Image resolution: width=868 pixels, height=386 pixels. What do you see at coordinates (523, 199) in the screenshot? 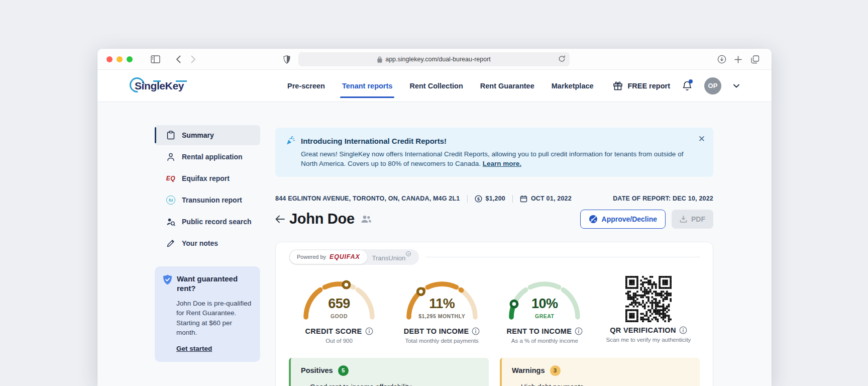
I see `calendar-icon` at bounding box center [523, 199].